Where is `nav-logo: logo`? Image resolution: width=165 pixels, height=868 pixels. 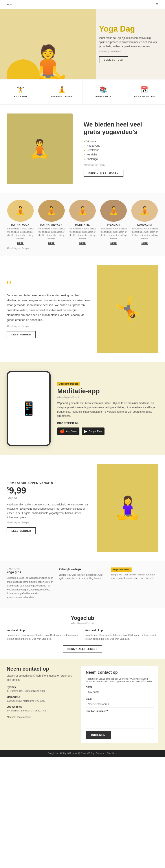
nav-logo: logo is located at coordinates (9, 4).